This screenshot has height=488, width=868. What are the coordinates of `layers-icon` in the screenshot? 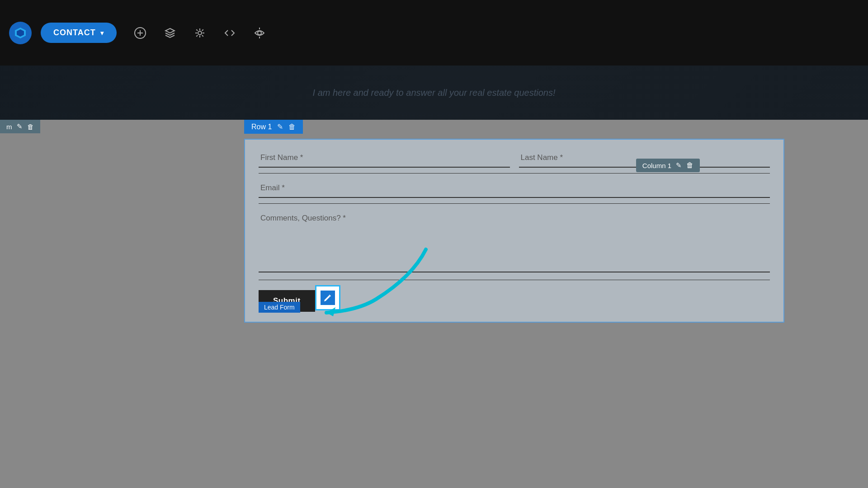 It's located at (170, 33).